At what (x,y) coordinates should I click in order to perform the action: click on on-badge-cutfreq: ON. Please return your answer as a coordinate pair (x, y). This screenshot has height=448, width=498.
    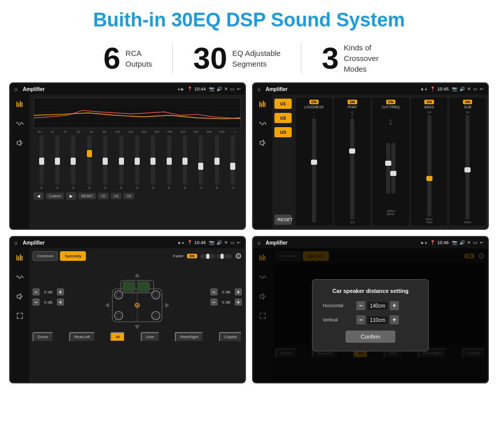
    Looking at the image, I should click on (391, 102).